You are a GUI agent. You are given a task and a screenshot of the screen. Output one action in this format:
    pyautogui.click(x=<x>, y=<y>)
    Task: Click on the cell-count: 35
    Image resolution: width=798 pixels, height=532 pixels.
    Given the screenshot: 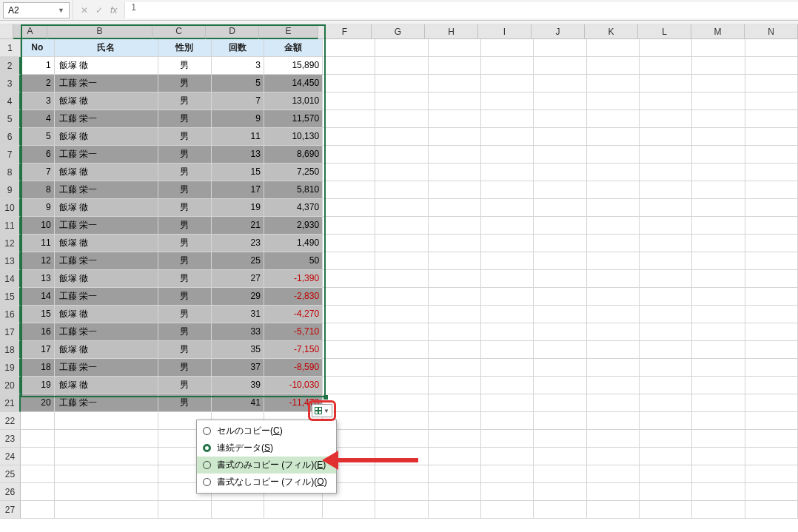 What is the action you would take?
    pyautogui.click(x=238, y=350)
    